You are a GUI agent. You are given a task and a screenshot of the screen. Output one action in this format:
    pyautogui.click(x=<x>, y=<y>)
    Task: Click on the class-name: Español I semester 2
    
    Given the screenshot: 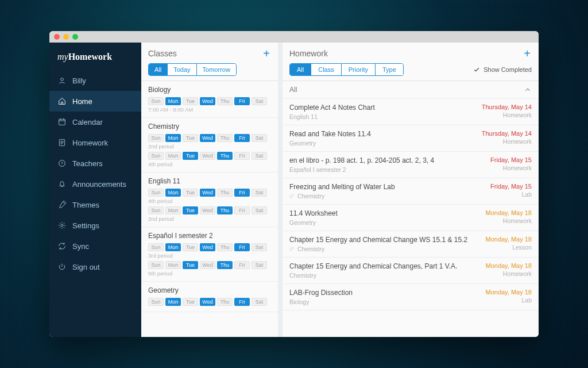 What is the action you would take?
    pyautogui.click(x=210, y=236)
    